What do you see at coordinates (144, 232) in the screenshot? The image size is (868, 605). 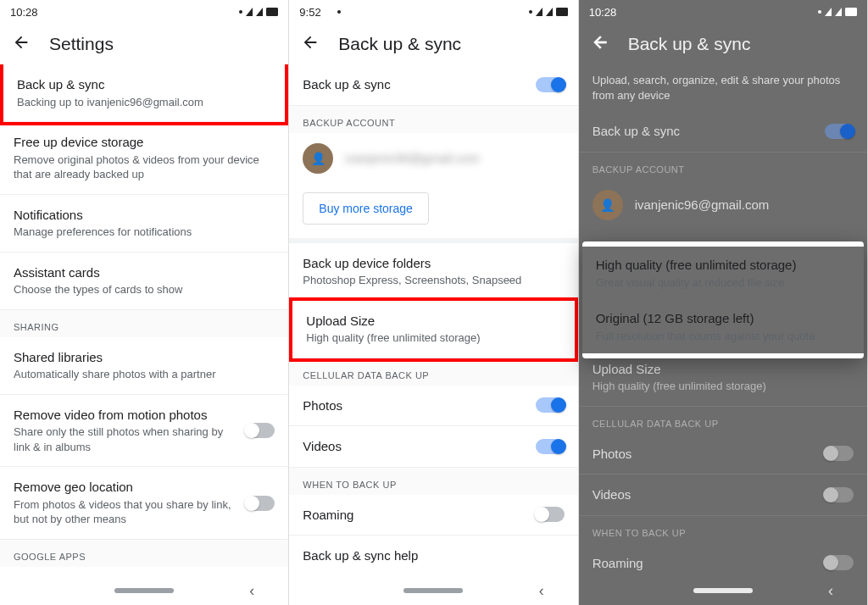 I see `row-subtitle: Manage preferences for notifications` at bounding box center [144, 232].